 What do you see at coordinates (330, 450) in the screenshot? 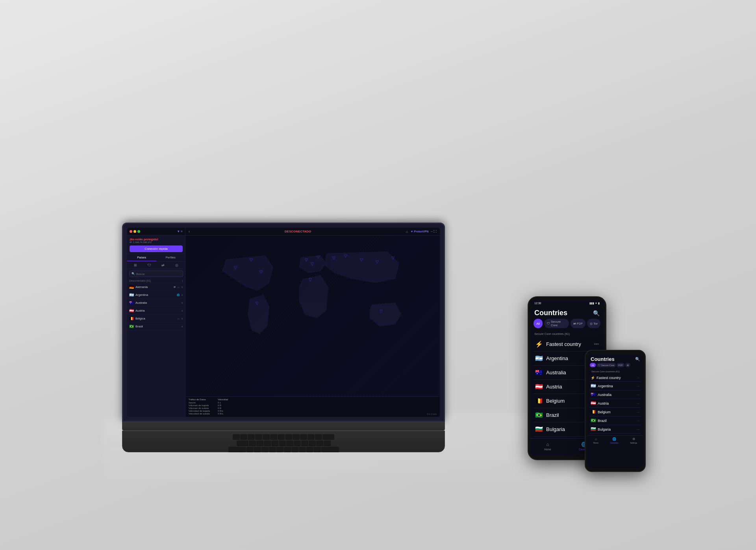
I see `key-enter` at bounding box center [330, 450].